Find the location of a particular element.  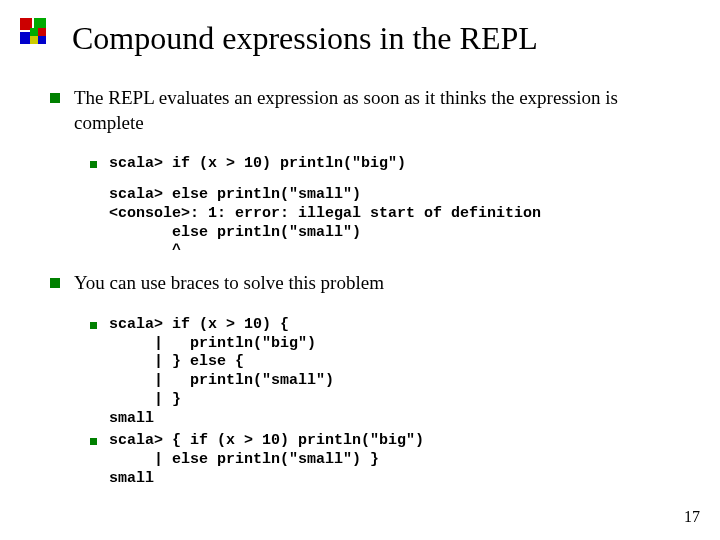

bullet-sub-2b: scala> { if (x > 10) println("big") | el… is located at coordinates (385, 460).